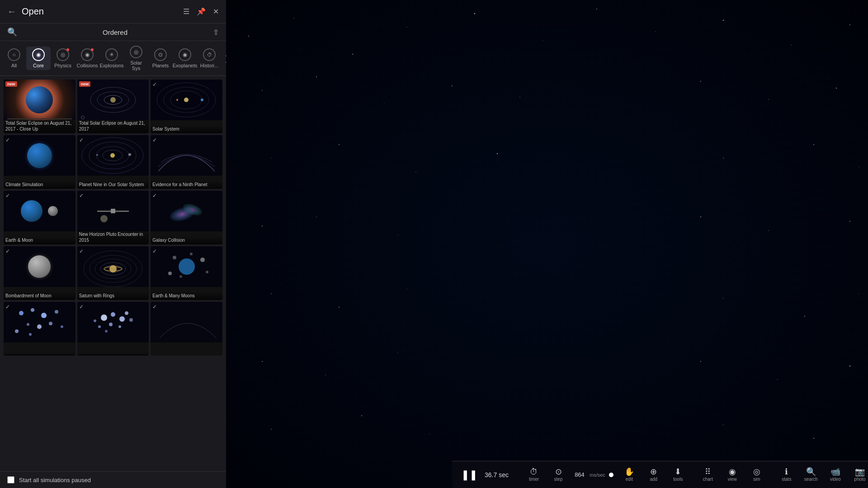  What do you see at coordinates (757, 474) in the screenshot?
I see `toolbar-sim: ◎ sim` at bounding box center [757, 474].